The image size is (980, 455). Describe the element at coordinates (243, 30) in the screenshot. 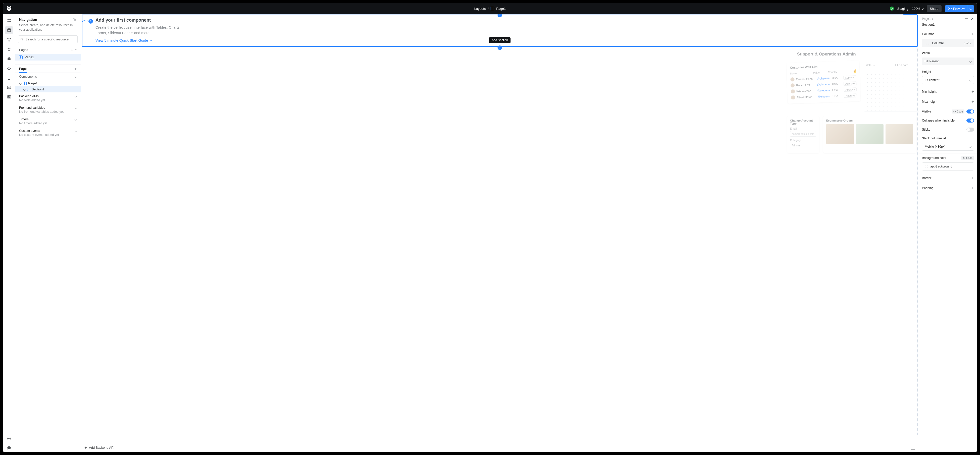

I see `onboarding-hint: 1 Add your first component Create the pe…` at that location.